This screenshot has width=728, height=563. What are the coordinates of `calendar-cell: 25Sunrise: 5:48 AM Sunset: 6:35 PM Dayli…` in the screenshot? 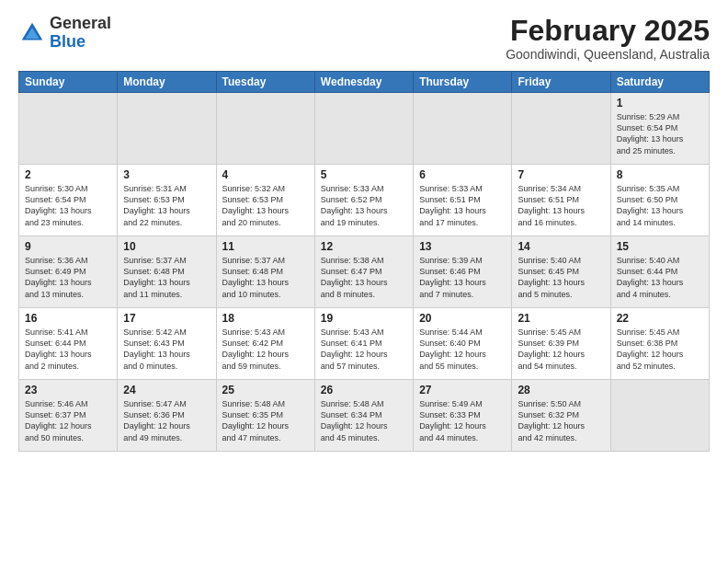 It's located at (265, 416).